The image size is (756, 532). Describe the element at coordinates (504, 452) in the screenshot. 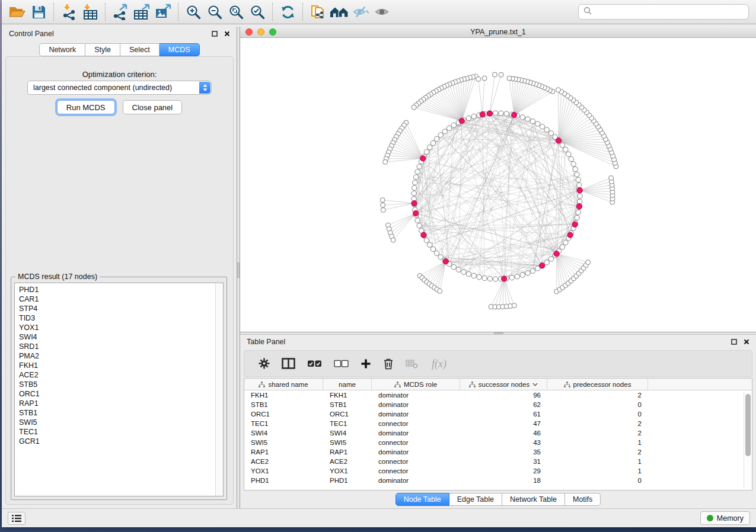

I see `cell: 35` at that location.